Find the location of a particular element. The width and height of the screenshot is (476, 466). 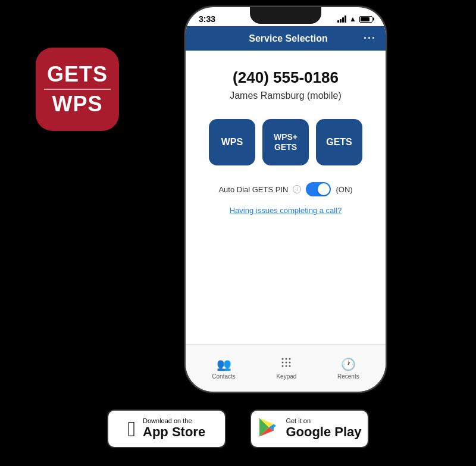

auto-dial-row: Auto Dial GETS PIN i (ON) is located at coordinates (286, 189).